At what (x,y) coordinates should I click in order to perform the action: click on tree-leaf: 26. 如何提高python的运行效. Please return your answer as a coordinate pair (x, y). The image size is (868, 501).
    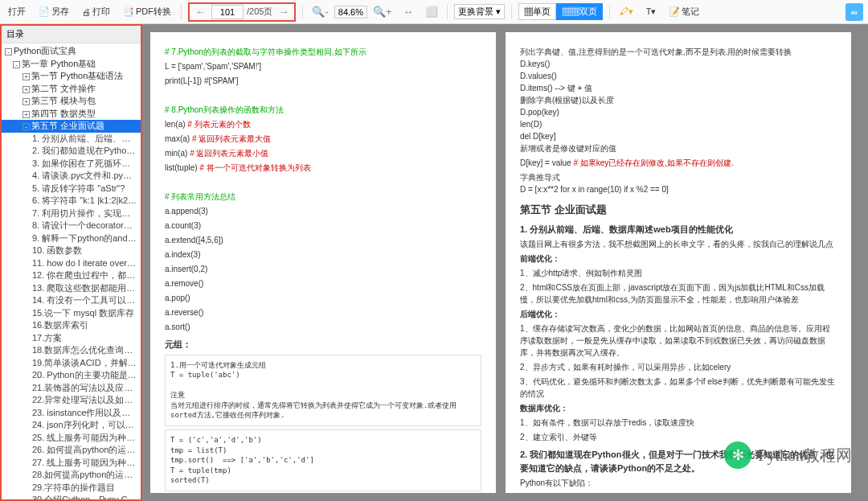
    Looking at the image, I should click on (71, 450).